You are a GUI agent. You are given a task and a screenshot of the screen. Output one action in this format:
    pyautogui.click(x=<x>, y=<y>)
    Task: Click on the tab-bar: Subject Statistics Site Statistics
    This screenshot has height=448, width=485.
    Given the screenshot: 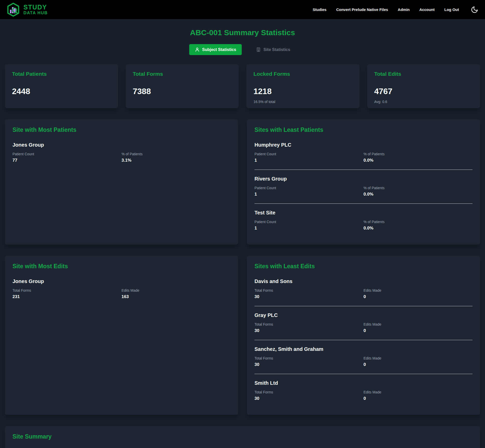 What is the action you would take?
    pyautogui.click(x=243, y=49)
    